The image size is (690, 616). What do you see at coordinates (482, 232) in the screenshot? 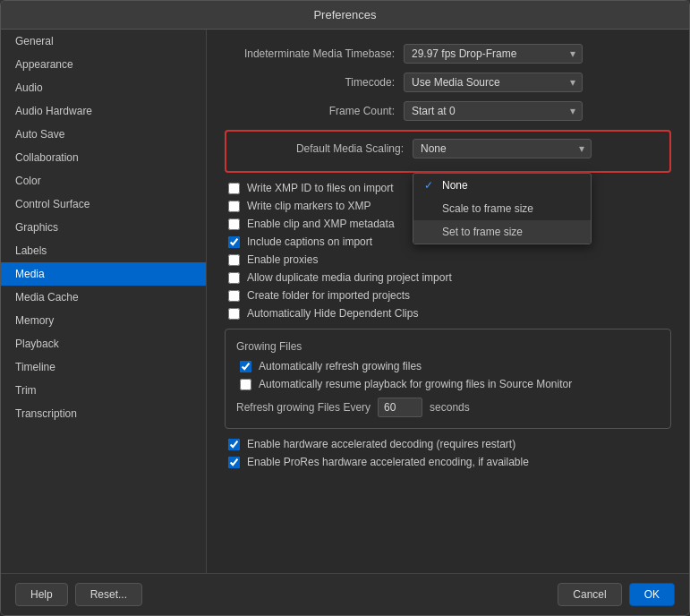
I see `option-set-label: Set to frame size` at bounding box center [482, 232].